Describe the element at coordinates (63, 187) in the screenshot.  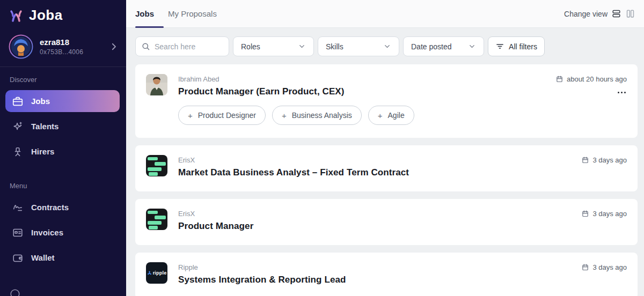
I see `section-label-menu: Menu` at that location.